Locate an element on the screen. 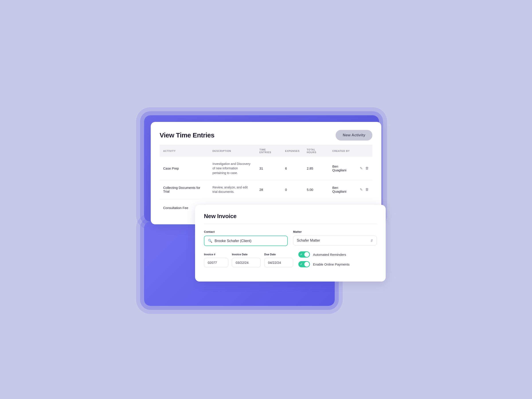  cell-expenses: 6 is located at coordinates (292, 168).